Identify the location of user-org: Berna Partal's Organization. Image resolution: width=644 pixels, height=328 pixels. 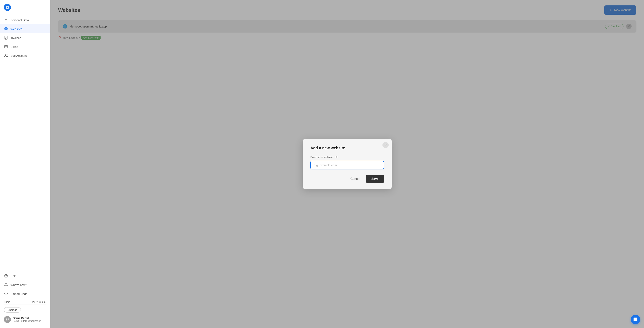
(30, 321).